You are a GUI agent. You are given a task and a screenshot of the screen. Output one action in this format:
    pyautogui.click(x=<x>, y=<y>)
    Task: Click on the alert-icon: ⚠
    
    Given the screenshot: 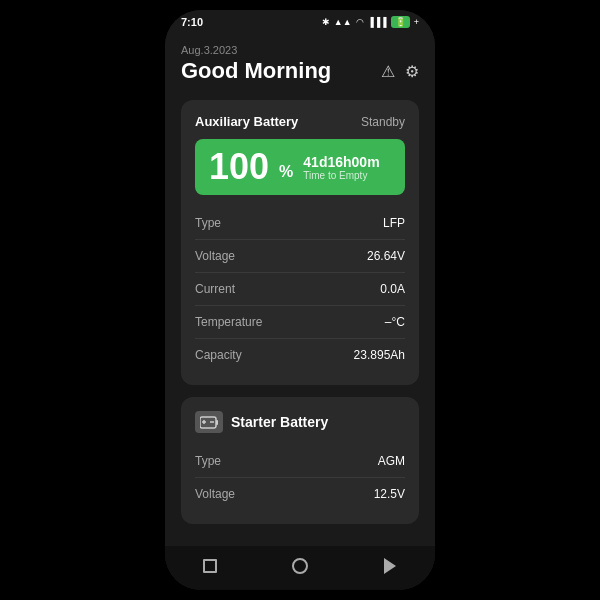 What is the action you would take?
    pyautogui.click(x=388, y=72)
    